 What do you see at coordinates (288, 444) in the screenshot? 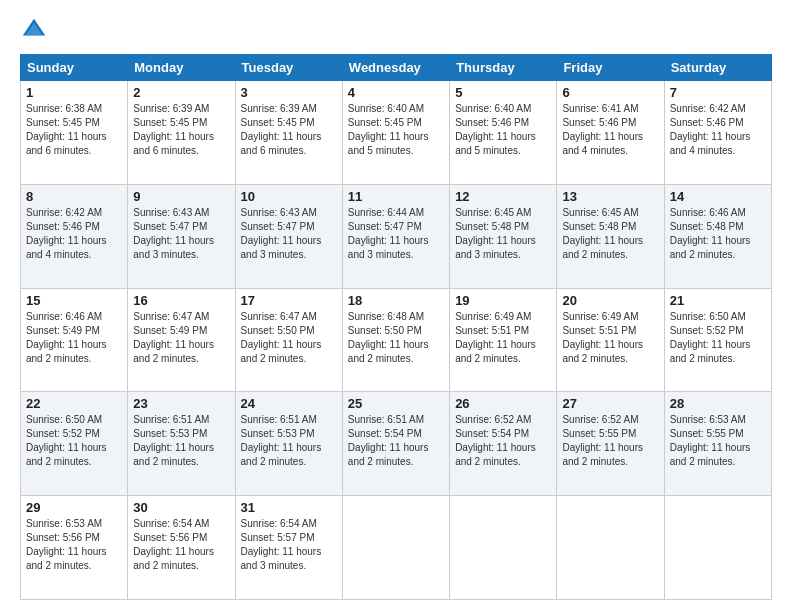
I see `calendar-cell: 24Sunrise: 6:51 AM Sunset: 5:53 PM Dayli…` at bounding box center [288, 444].